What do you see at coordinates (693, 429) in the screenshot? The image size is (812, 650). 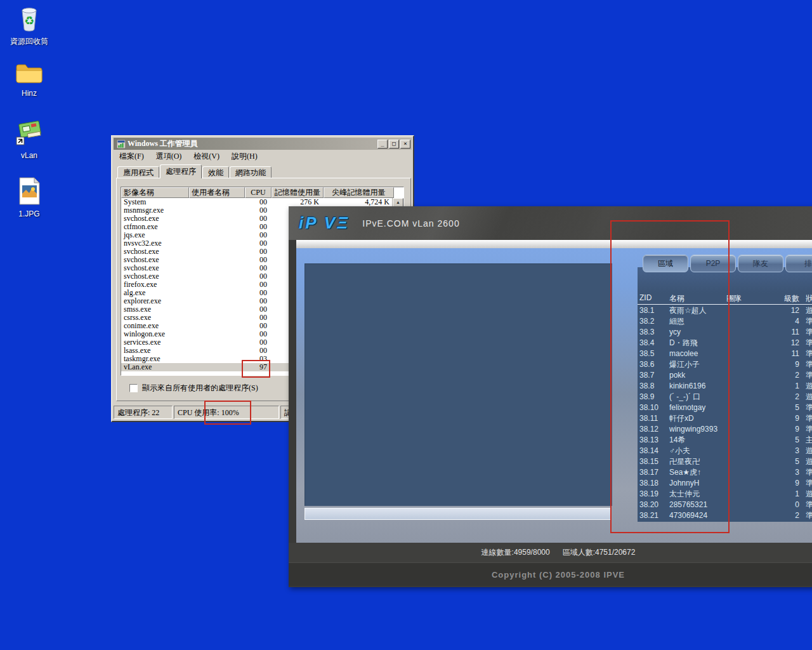 I see `user-name: wingwing9393` at bounding box center [693, 429].